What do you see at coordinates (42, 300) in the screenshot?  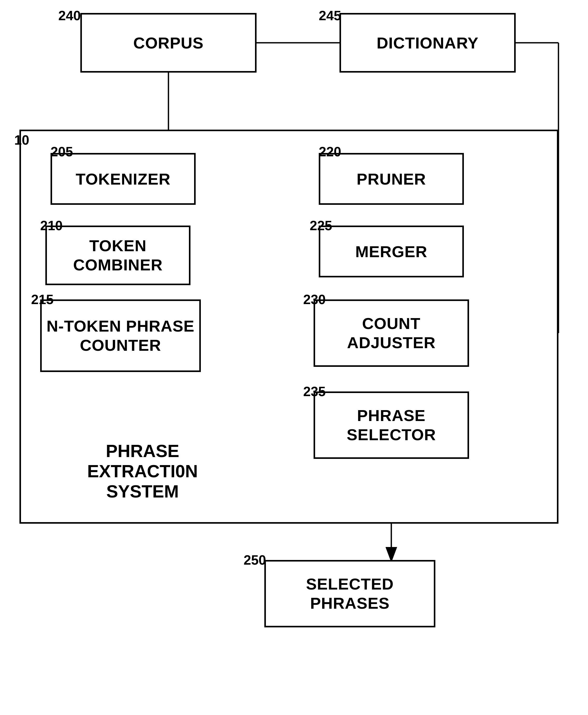 I see `ref-215: 215` at bounding box center [42, 300].